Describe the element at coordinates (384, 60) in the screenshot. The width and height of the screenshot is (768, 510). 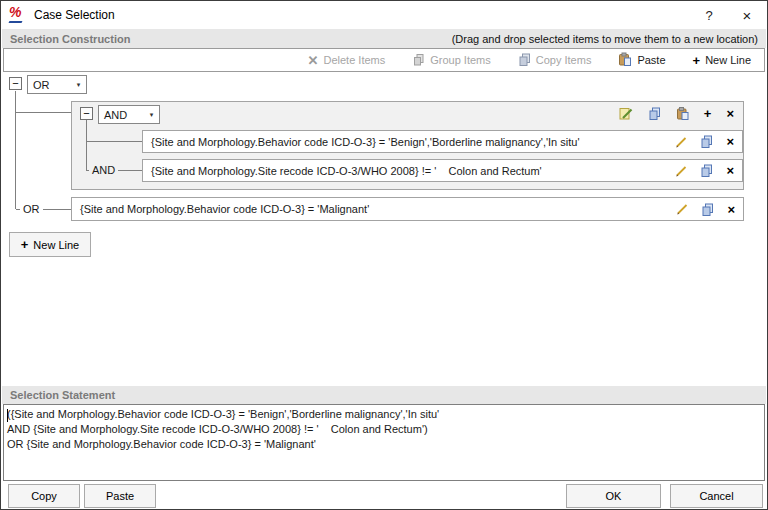
I see `construction-toolbar: ✕ Delete Items Group Items Copy Items Pa…` at that location.